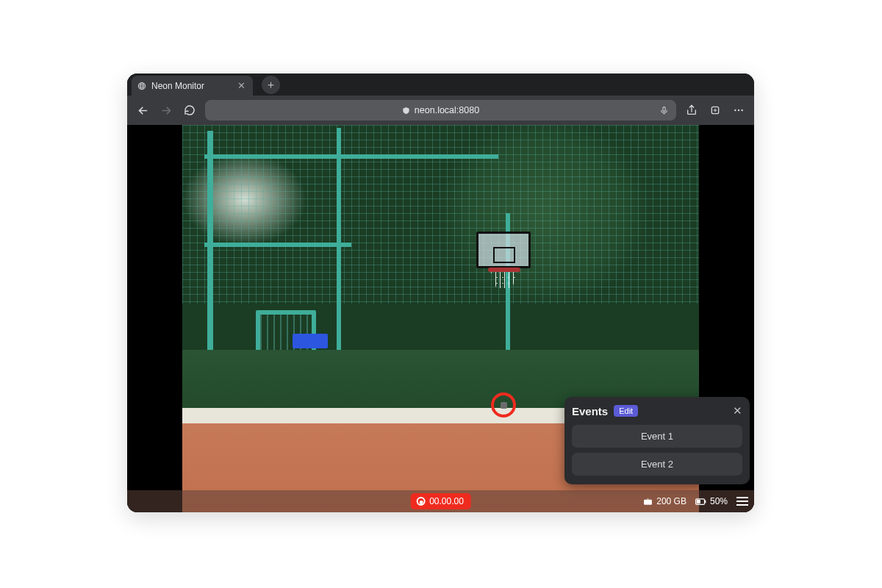  I want to click on events-panel: Events Edit ✕ Event 1 Event 2, so click(657, 441).